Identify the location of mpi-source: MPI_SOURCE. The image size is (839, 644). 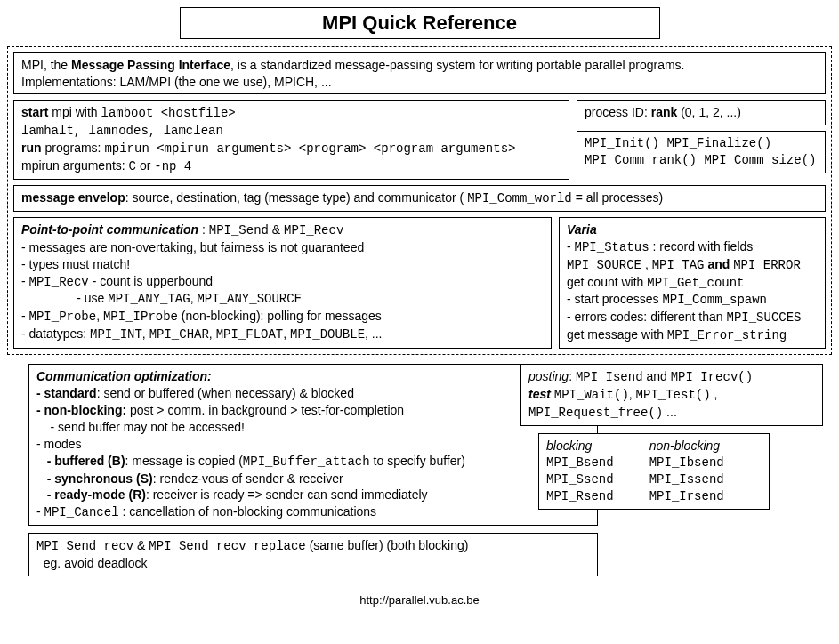
(604, 265).